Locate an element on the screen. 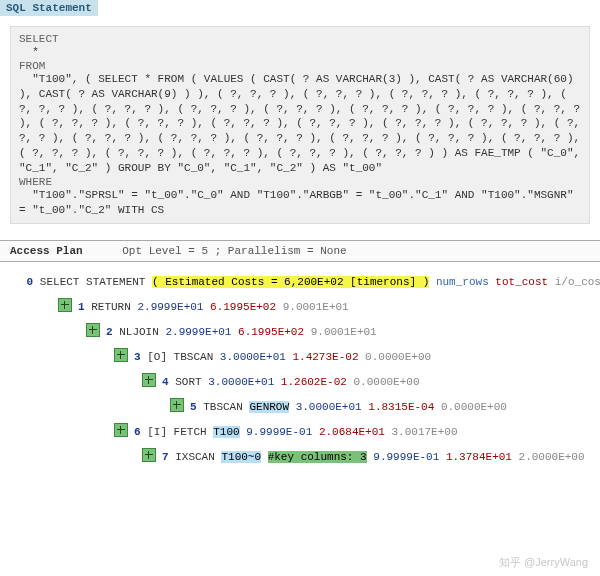 Image resolution: width=600 pixels, height=576 pixels. sql-select-body: * is located at coordinates (300, 52).